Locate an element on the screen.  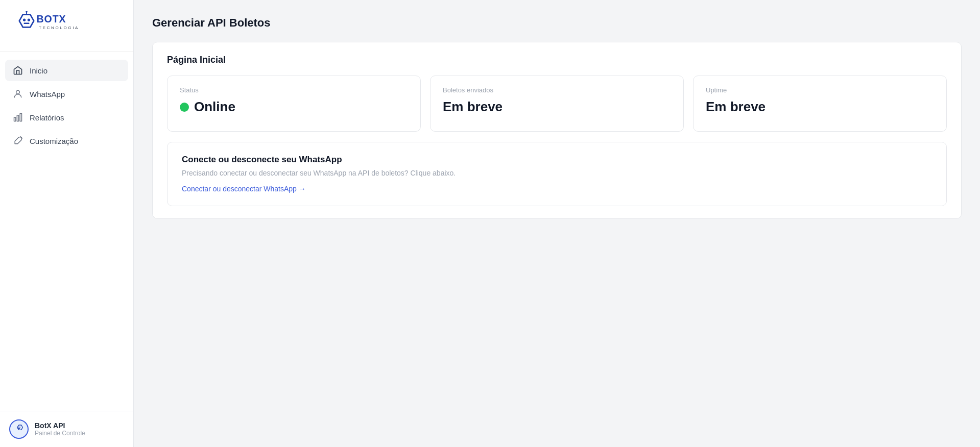
sidebar-item-whatsapp: WhatsApp is located at coordinates (66, 94).